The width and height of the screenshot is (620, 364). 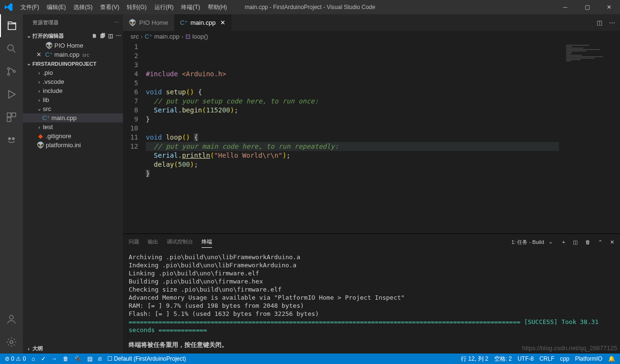 I want to click on folder-item: ›lib, so click(x=73, y=100).